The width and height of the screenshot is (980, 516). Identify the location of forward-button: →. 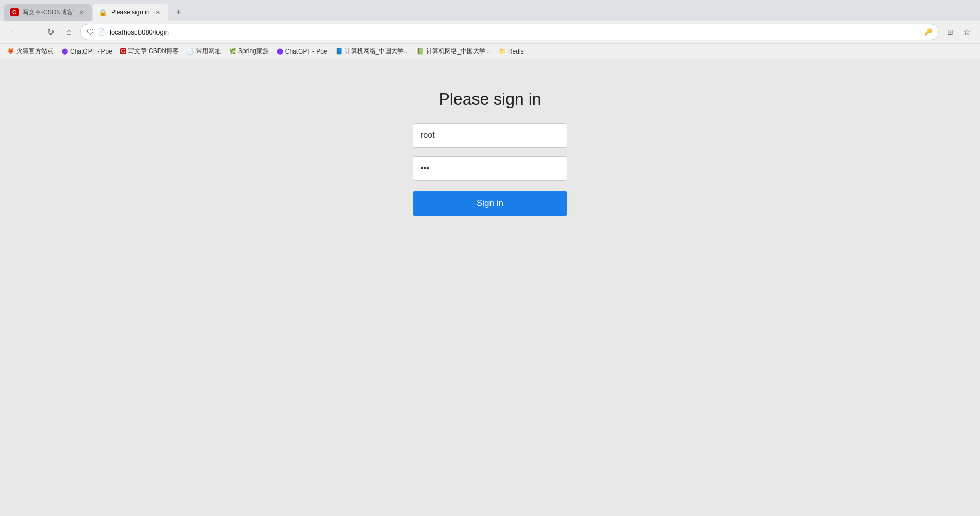
(32, 32).